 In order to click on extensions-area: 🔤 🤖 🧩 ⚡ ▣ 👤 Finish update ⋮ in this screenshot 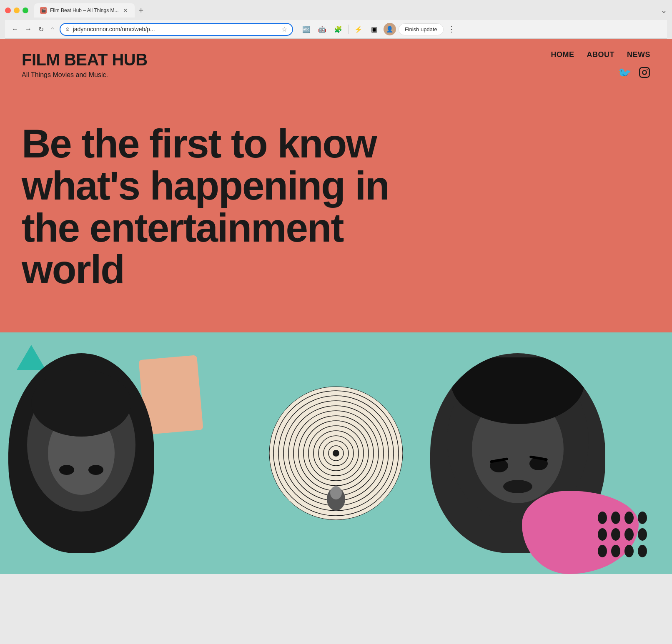, I will do `click(379, 29)`.